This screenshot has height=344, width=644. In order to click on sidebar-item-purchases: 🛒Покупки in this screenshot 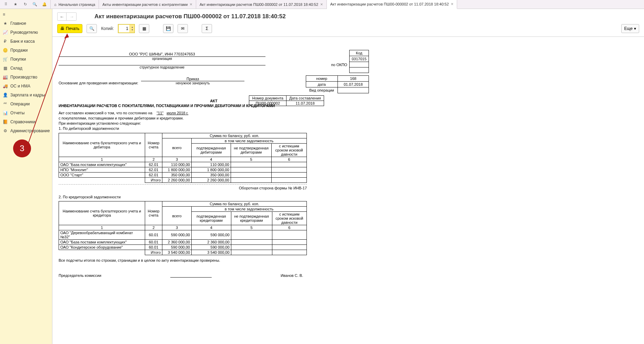, I will do `click(26, 59)`.